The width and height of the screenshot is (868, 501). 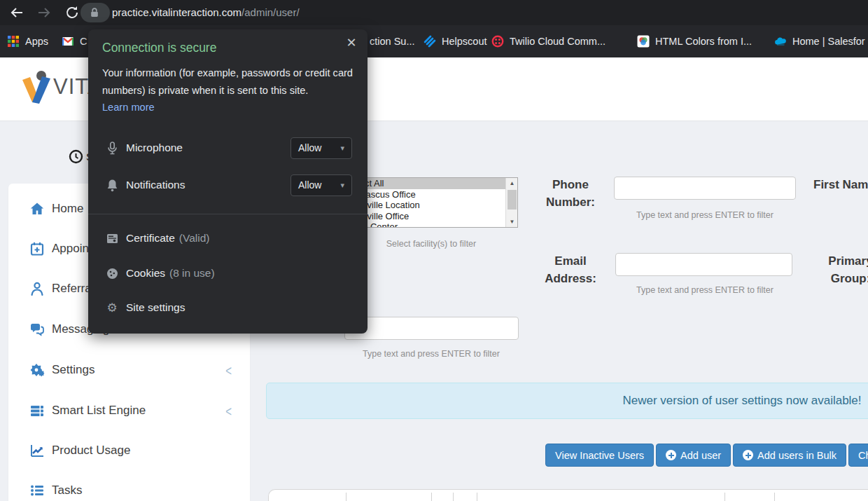 What do you see at coordinates (570, 193) in the screenshot?
I see `phone-number-label: Phone Number:` at bounding box center [570, 193].